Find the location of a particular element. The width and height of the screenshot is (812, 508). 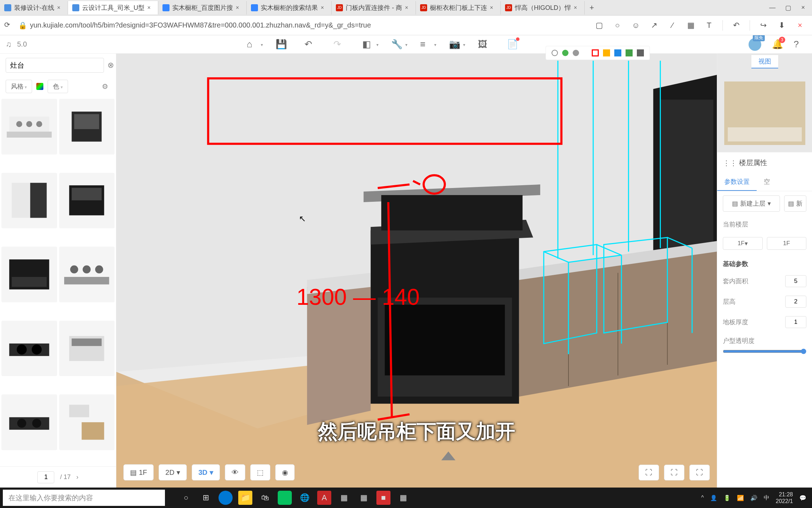

app-icon: ■ is located at coordinates (383, 498).